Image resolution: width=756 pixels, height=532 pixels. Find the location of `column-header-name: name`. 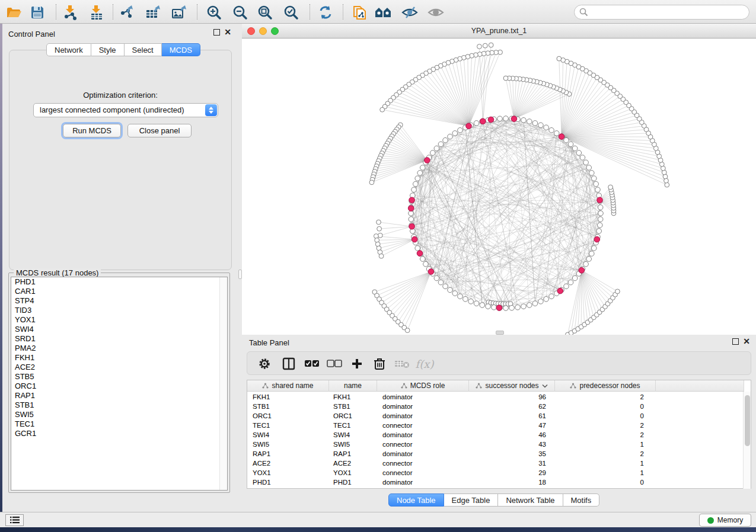

column-header-name: name is located at coordinates (353, 386).